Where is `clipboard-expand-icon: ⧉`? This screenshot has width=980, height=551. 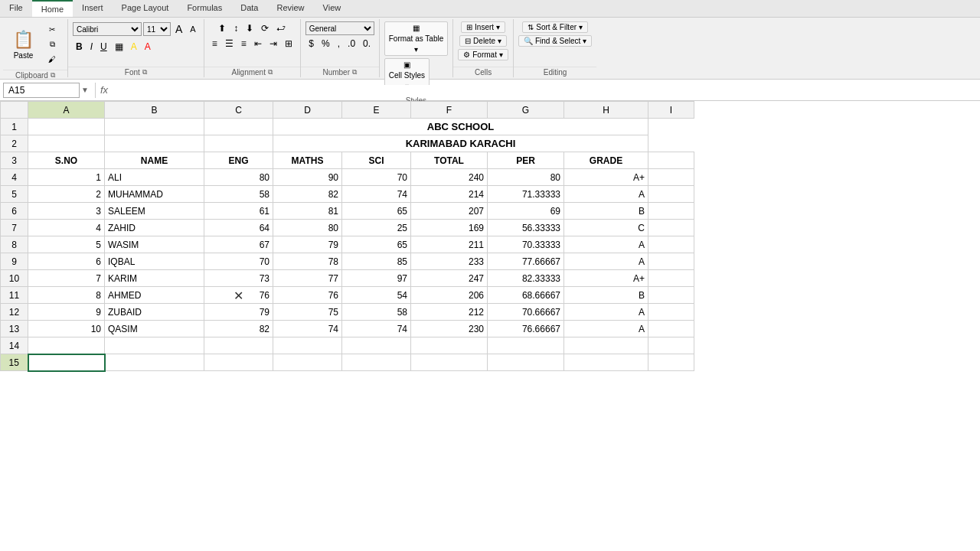
clipboard-expand-icon: ⧉ is located at coordinates (53, 75).